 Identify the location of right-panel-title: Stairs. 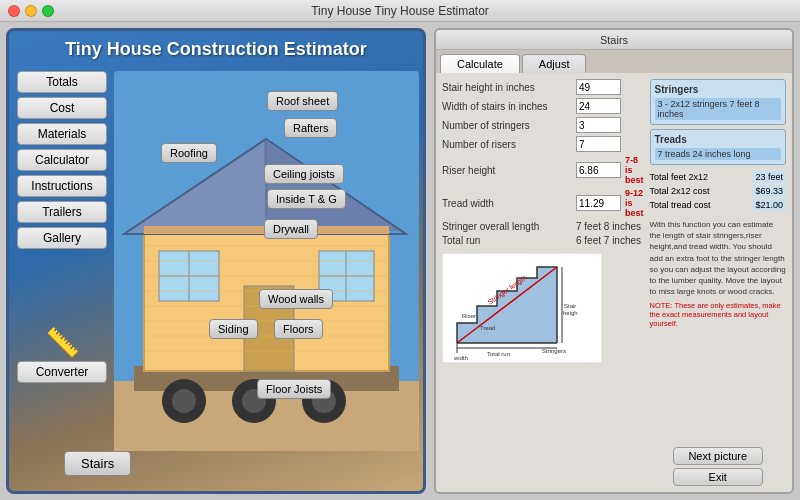
(614, 40).